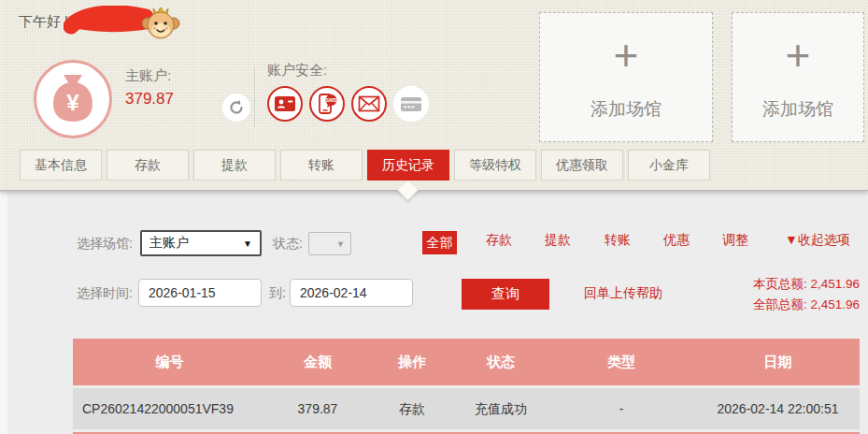  Describe the element at coordinates (626, 77) in the screenshot. I see `add-venue-box-1: + 添加场馆` at that location.